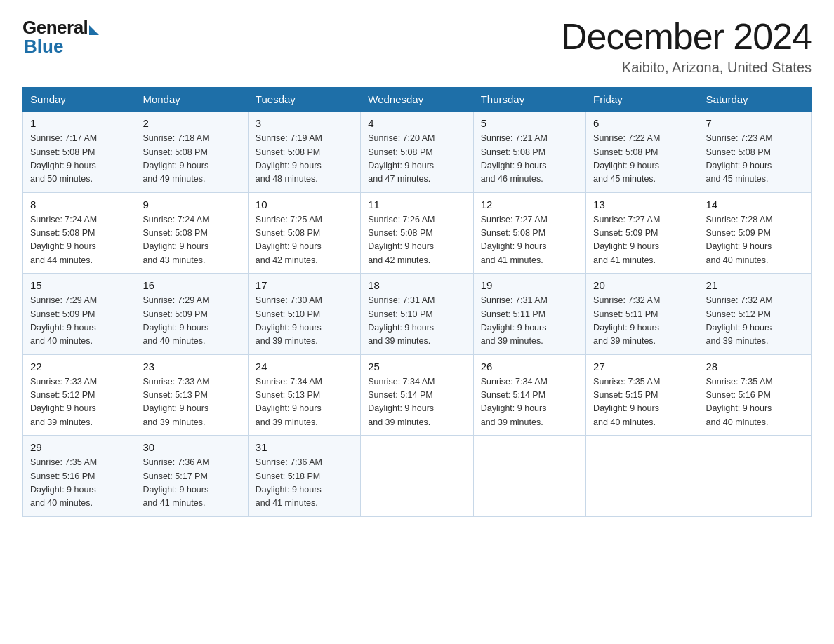 The height and width of the screenshot is (644, 834). What do you see at coordinates (529, 321) in the screenshot?
I see `day-info: Sunrise: 7:31 AM Sunset: 5:11 PM Dayligh…` at bounding box center [529, 321].